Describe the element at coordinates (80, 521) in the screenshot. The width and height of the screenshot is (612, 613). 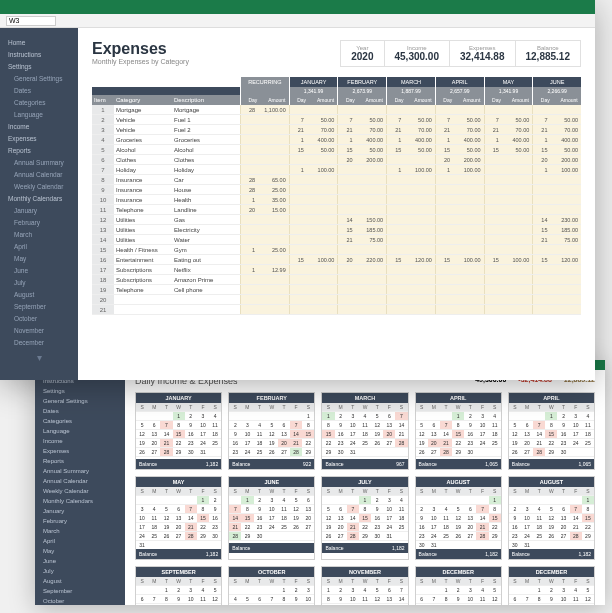
I see `sidebar-item: February` at that location.